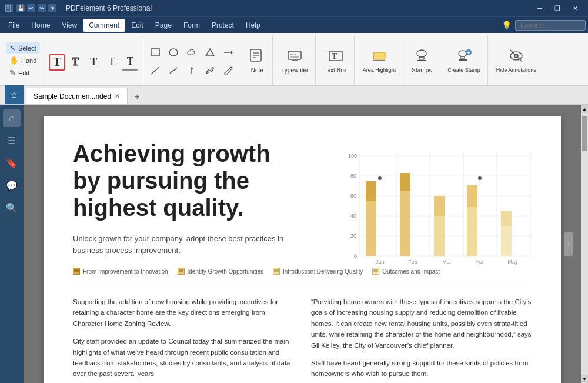  Describe the element at coordinates (173, 71) in the screenshot. I see `pen-tool-button` at that location.